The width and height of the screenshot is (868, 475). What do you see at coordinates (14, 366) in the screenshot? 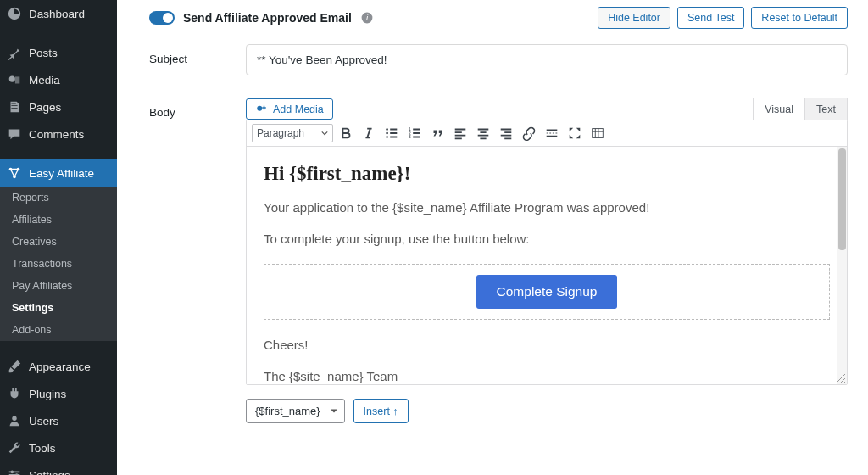
I see `brush-icon` at bounding box center [14, 366].